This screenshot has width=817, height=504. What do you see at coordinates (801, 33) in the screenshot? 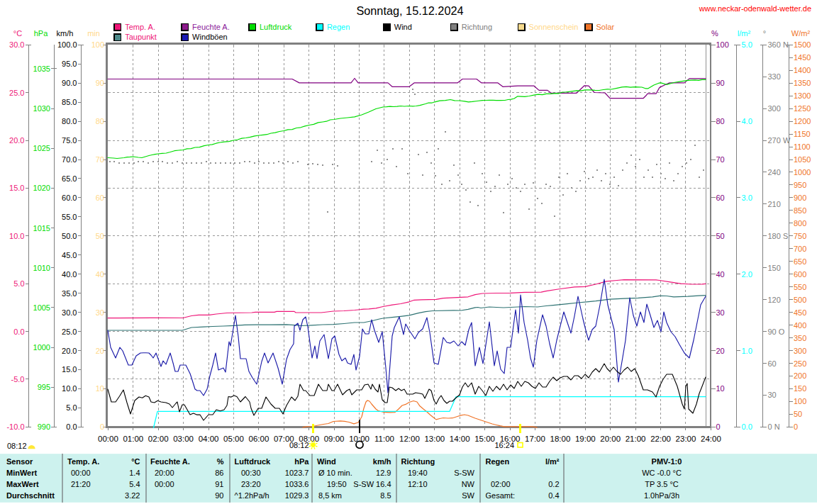
I see `svg-text: W/m²` at bounding box center [801, 33].